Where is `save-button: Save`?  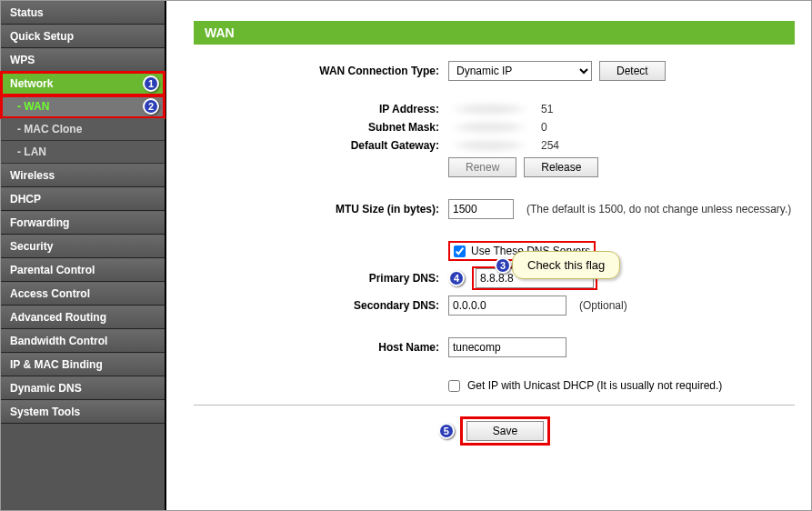 save-button: Save is located at coordinates (506, 431).